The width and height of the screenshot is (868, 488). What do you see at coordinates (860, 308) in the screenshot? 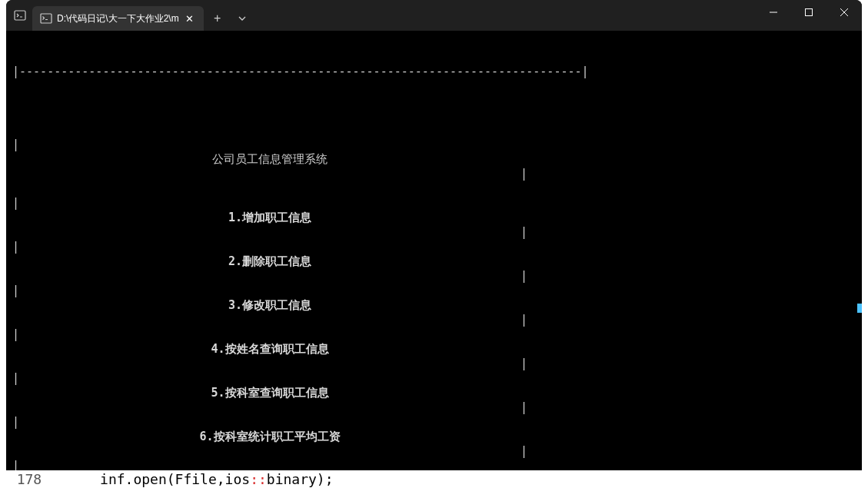
I see `scrollbar-indicator` at bounding box center [860, 308].